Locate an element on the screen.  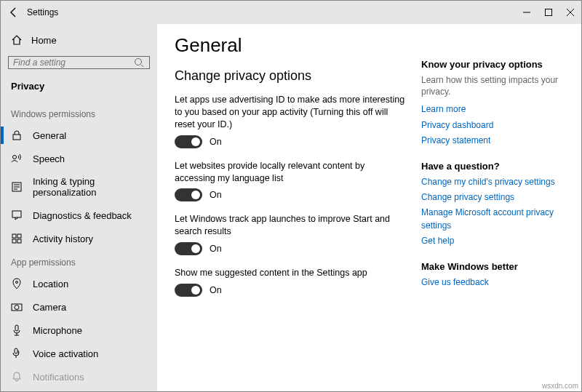
sidebar-item-voice-activation: Voice activation is located at coordinates (79, 353).